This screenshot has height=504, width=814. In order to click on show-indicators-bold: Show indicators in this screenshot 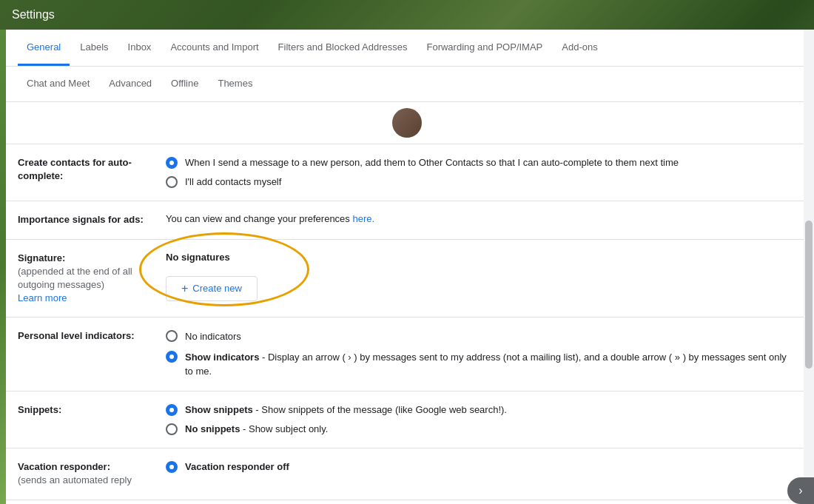, I will do `click(222, 357)`.